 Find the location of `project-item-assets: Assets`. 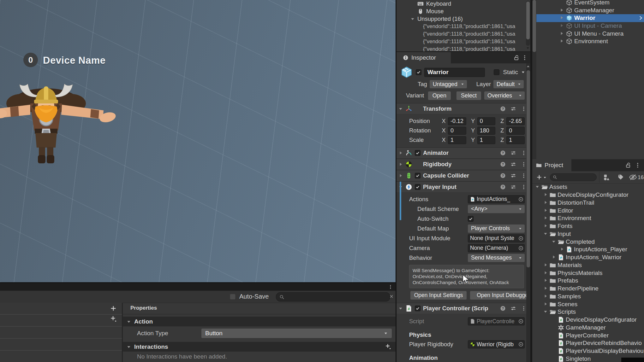

project-item-assets: Assets is located at coordinates (588, 187).